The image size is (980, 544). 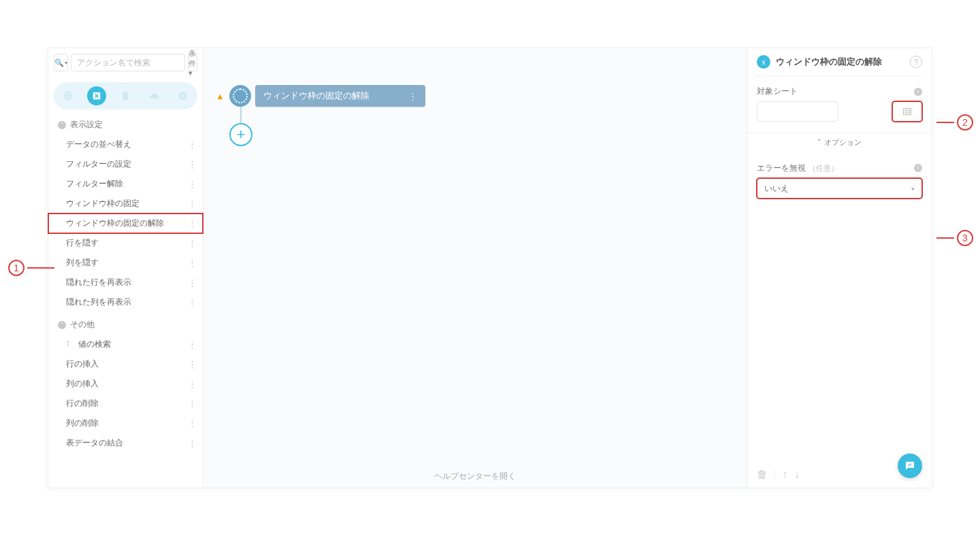 What do you see at coordinates (777, 189) in the screenshot?
I see `select-value: いいえ` at bounding box center [777, 189].